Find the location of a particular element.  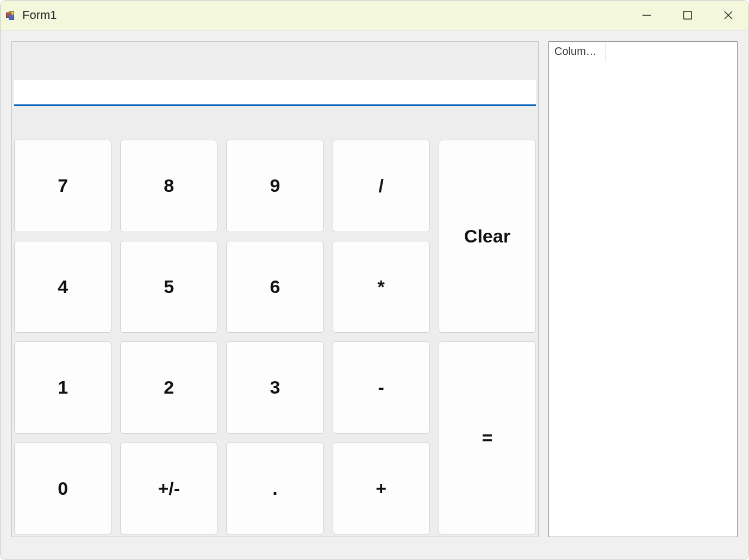

key-divide: / is located at coordinates (382, 186).